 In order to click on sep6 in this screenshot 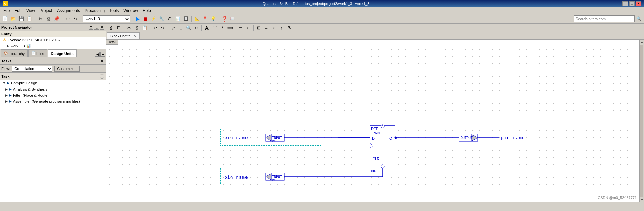, I will do `click(219, 19)`.